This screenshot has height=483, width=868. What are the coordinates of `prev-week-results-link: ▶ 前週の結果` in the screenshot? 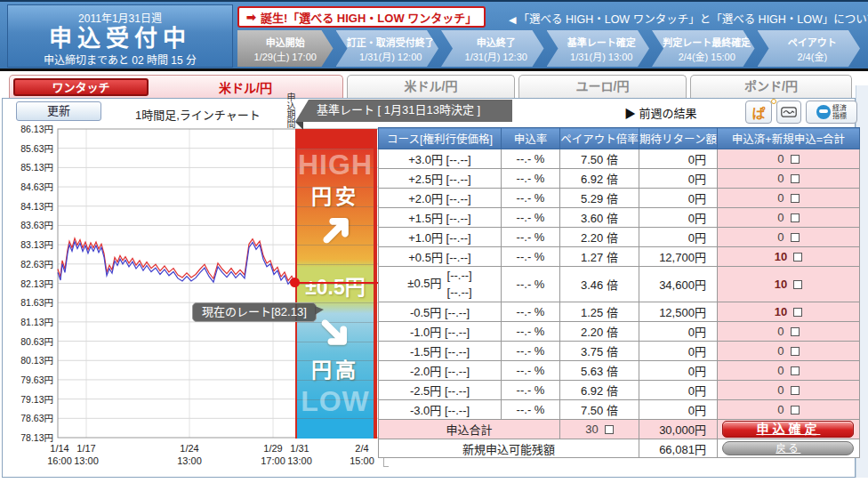 It's located at (661, 112).